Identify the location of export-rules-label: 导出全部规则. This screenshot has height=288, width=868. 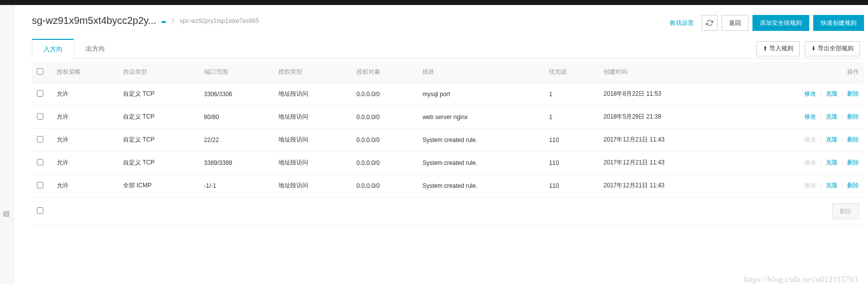
(836, 49).